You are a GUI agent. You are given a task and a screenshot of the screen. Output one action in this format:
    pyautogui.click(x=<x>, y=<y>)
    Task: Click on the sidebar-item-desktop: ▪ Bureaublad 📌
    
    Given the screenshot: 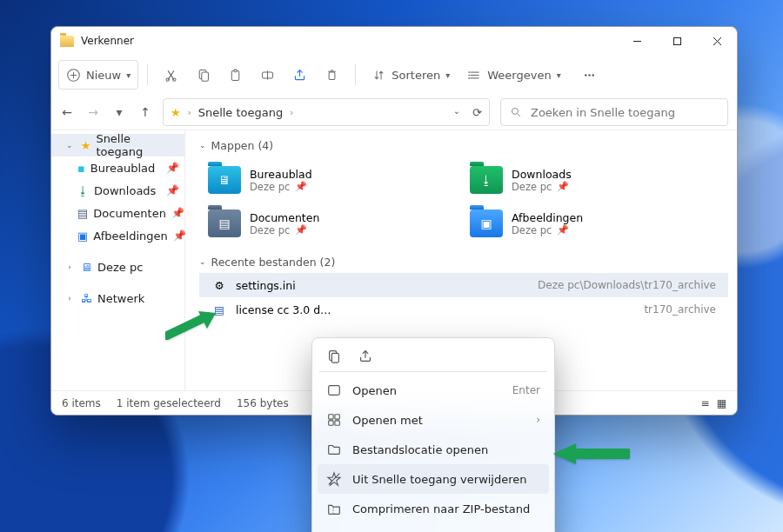 What is the action you would take?
    pyautogui.click(x=118, y=168)
    